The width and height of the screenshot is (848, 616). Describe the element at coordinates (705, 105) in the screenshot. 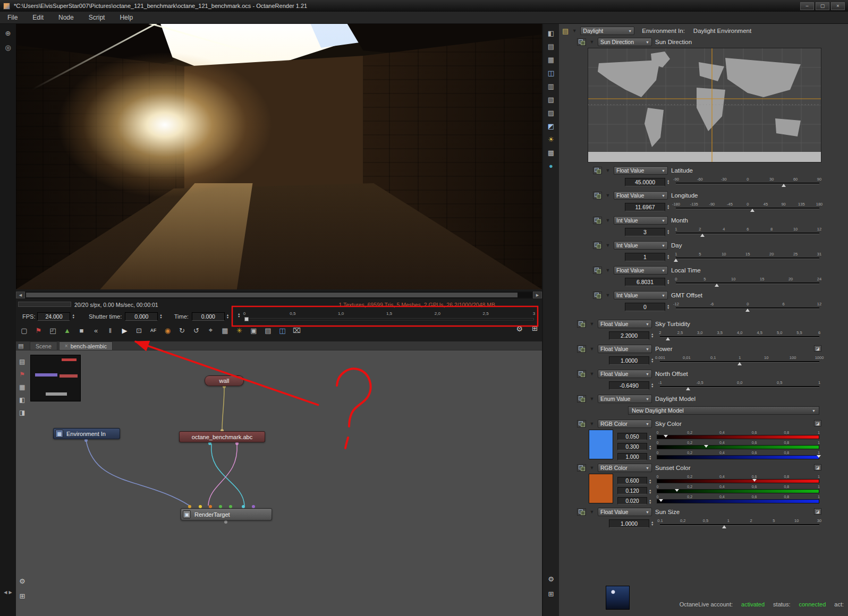

I see `world-map` at that location.